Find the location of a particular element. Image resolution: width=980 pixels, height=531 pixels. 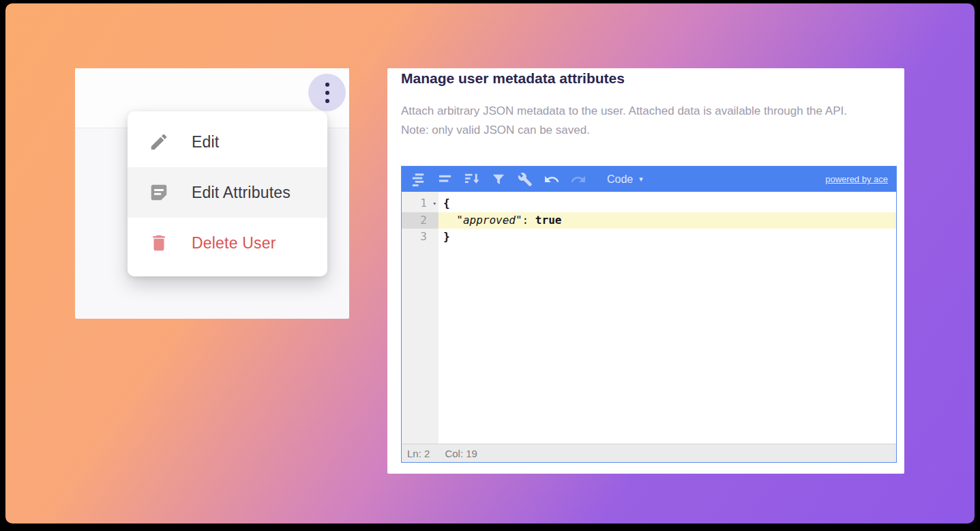

menu-item-edit: Edit is located at coordinates (228, 142).